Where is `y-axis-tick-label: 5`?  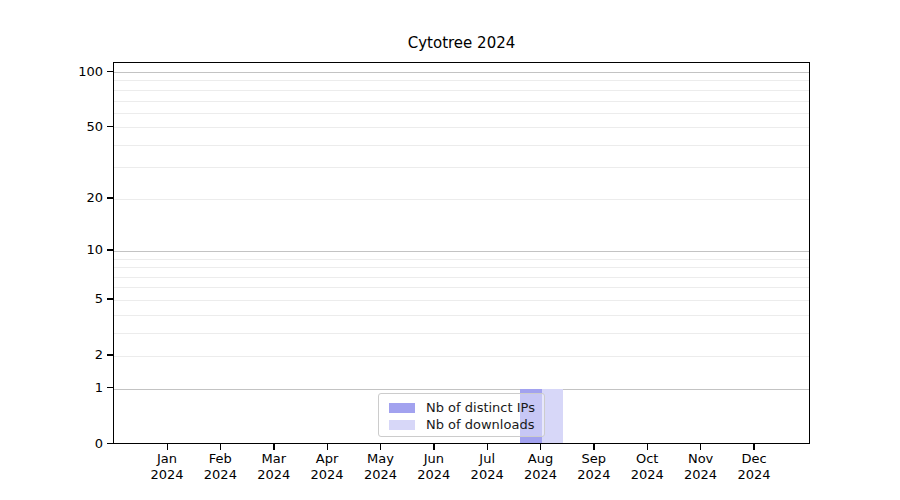
y-axis-tick-label: 5 is located at coordinates (80, 298).